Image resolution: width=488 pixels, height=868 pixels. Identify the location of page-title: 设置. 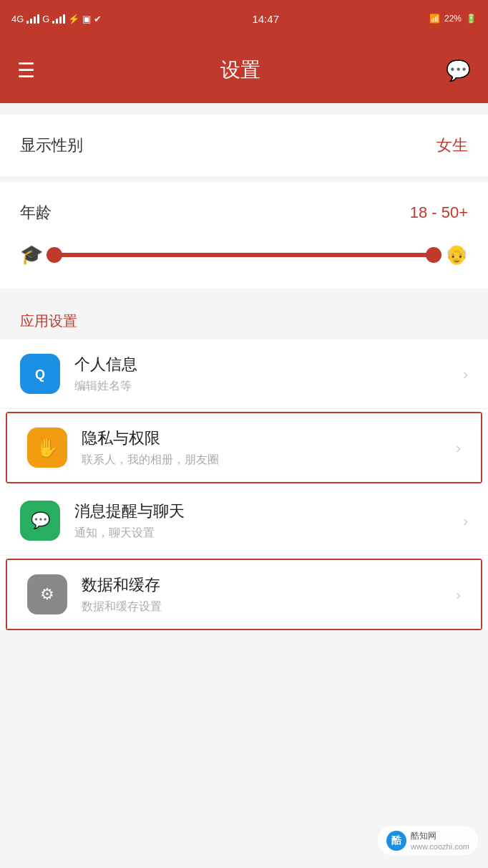
(240, 70).